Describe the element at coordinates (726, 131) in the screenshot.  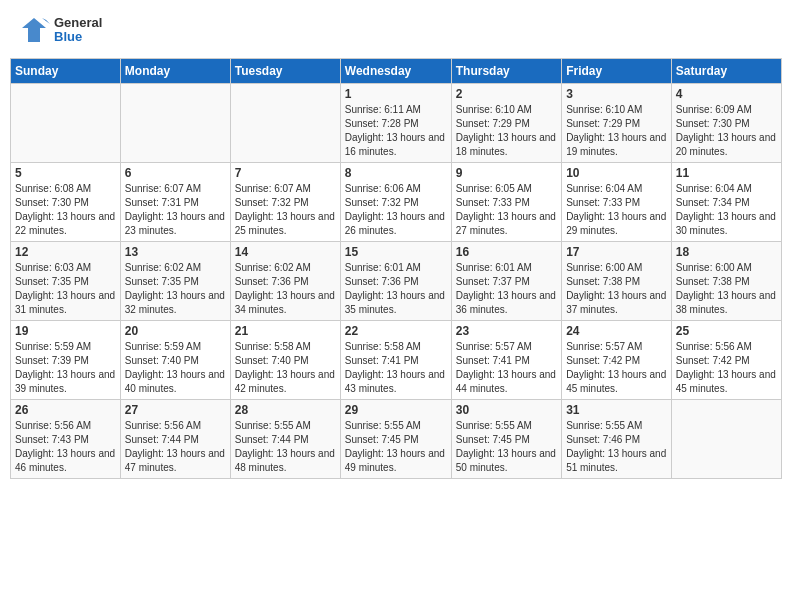
I see `day-info: Sunrise: 6:09 AM Sunset: 7:30 PM Dayligh…` at that location.